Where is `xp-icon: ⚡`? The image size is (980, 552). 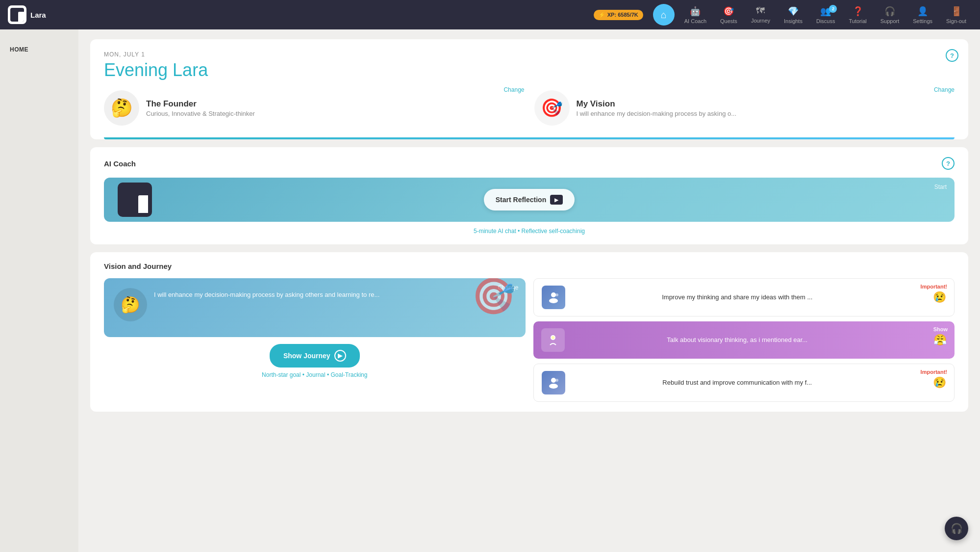
xp-icon: ⚡ is located at coordinates (602, 15).